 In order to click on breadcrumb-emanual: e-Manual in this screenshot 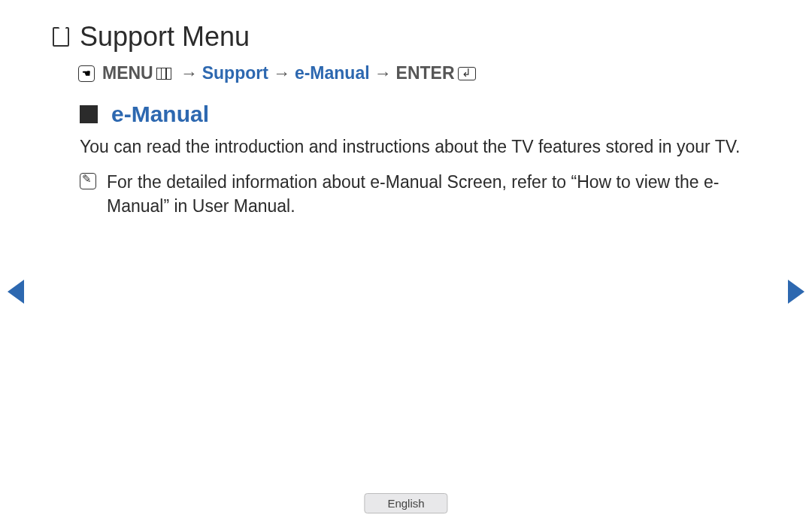, I will do `click(332, 74)`.